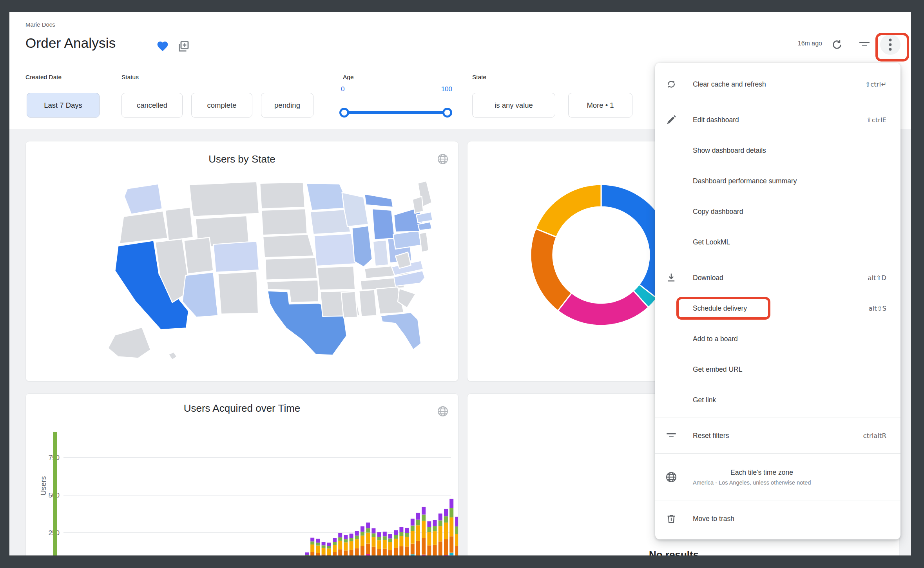 The image size is (924, 568). Describe the element at coordinates (236, 257) in the screenshot. I see `map-state-colorado` at that location.